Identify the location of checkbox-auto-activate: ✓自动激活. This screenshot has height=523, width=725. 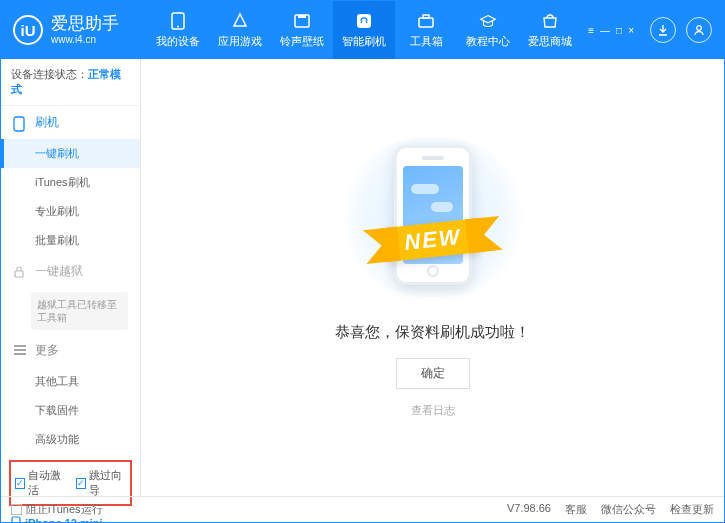
(40, 483).